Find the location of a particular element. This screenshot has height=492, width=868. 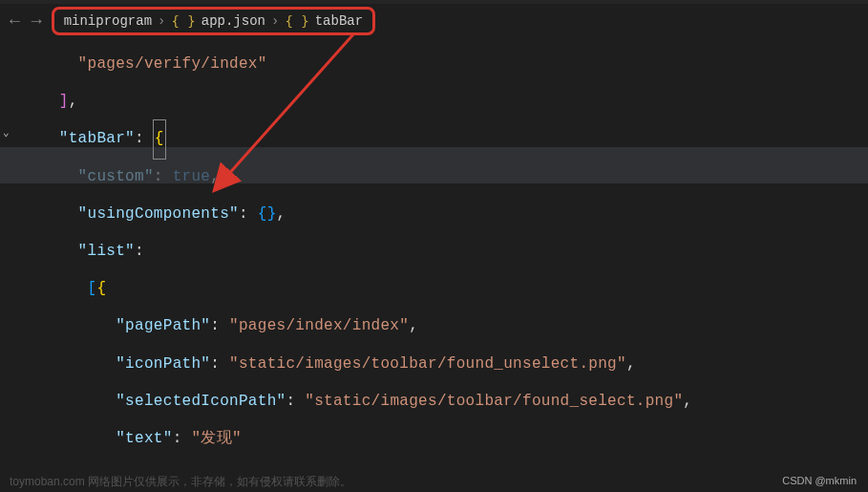

fold-chevron-icon: ⌄ is located at coordinates (6, 134).